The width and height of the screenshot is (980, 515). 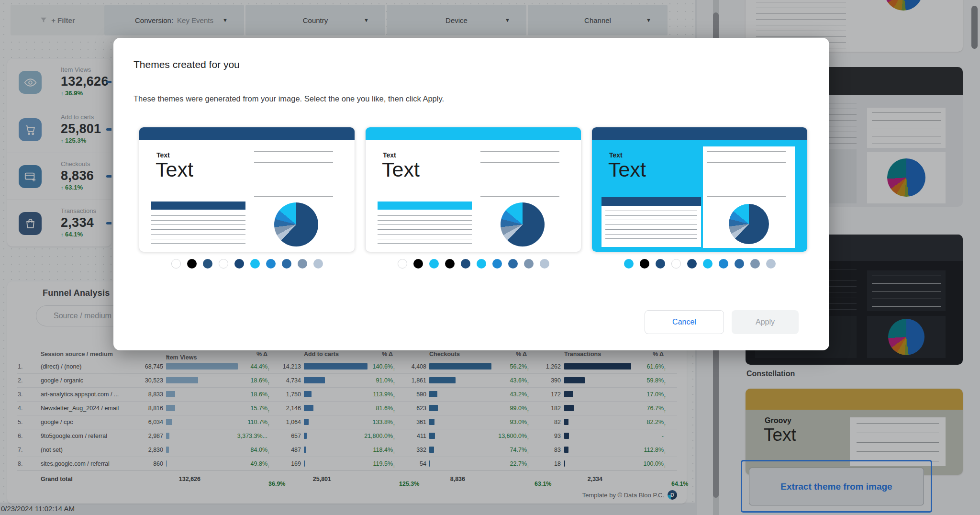 I want to click on theme-3-palette, so click(x=700, y=264).